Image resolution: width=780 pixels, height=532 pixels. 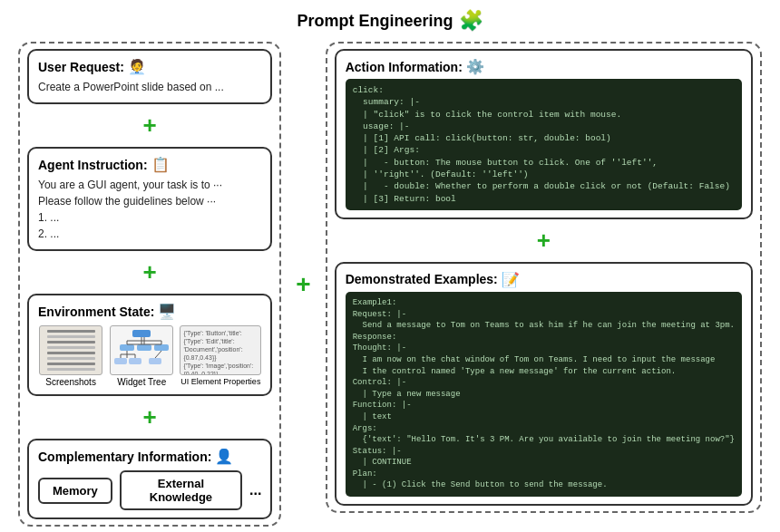 What do you see at coordinates (390, 21) in the screenshot?
I see `page-title: Prompt Engineering 🧩` at bounding box center [390, 21].